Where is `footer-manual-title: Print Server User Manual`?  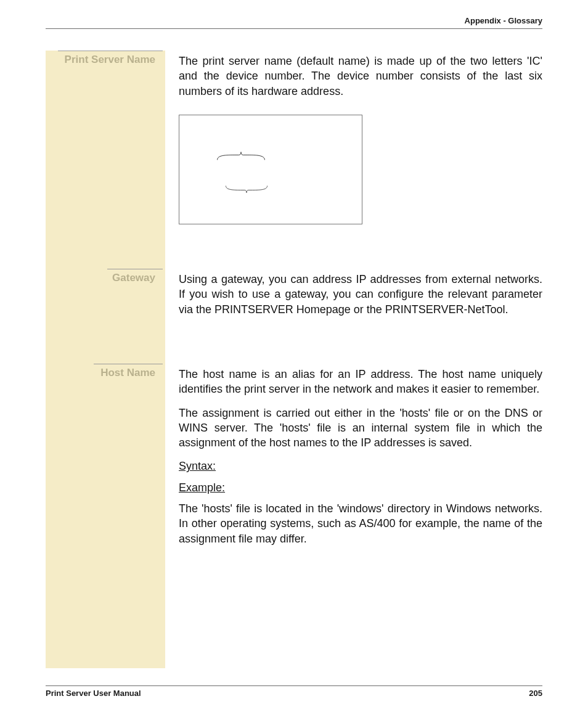 footer-manual-title: Print Server User Manual is located at coordinates (94, 693).